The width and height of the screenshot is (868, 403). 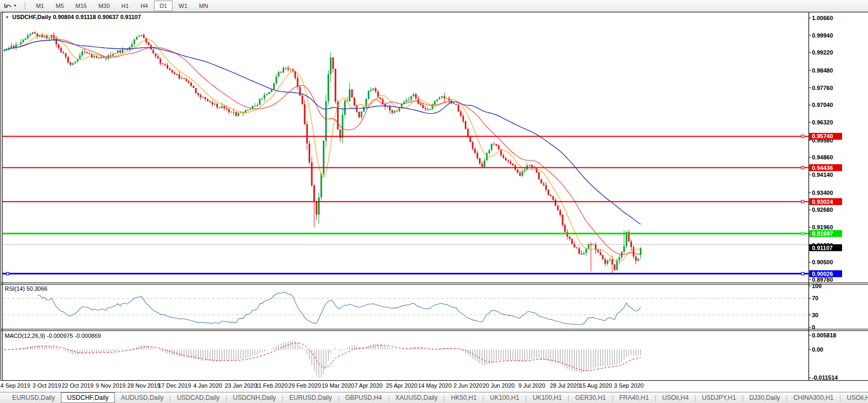 I want to click on svg-text: 25 Apr 2020, so click(x=401, y=386).